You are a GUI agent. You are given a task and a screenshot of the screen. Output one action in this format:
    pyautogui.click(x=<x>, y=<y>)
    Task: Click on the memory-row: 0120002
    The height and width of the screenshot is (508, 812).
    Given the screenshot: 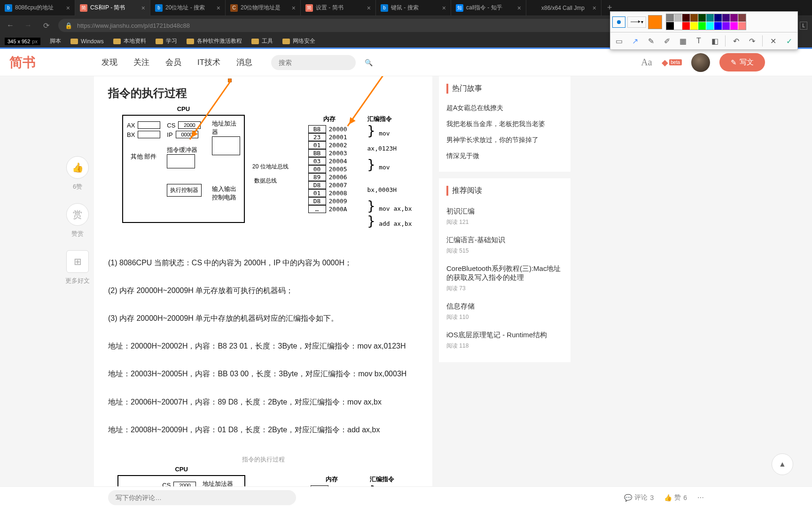 What is the action you would take?
    pyautogui.click(x=329, y=145)
    